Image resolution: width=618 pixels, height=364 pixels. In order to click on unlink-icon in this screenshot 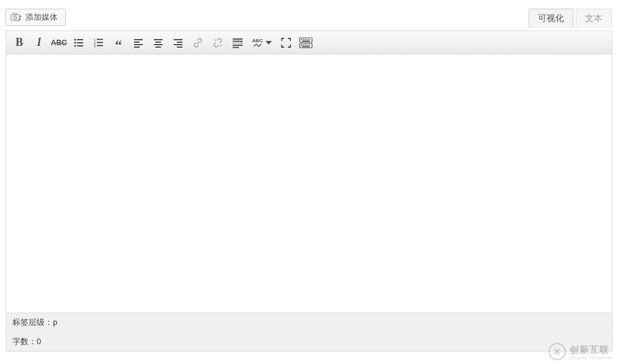, I will do `click(218, 43)`.